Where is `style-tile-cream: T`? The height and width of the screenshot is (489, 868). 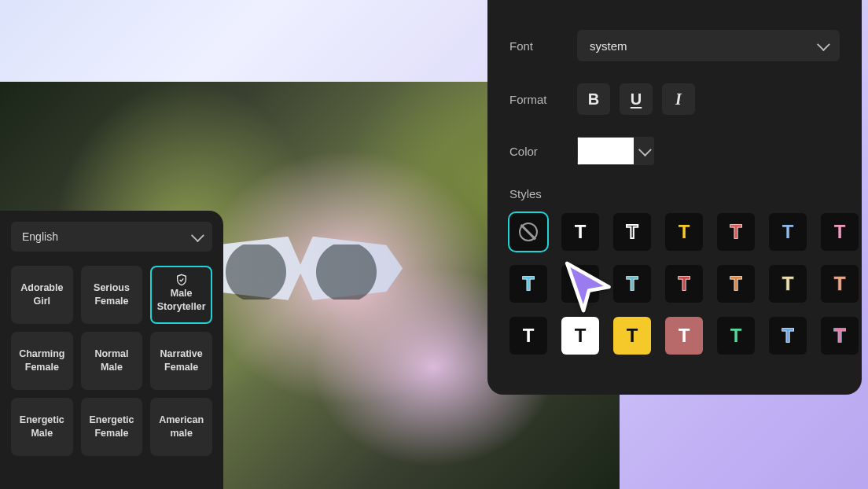 style-tile-cream: T is located at coordinates (788, 284).